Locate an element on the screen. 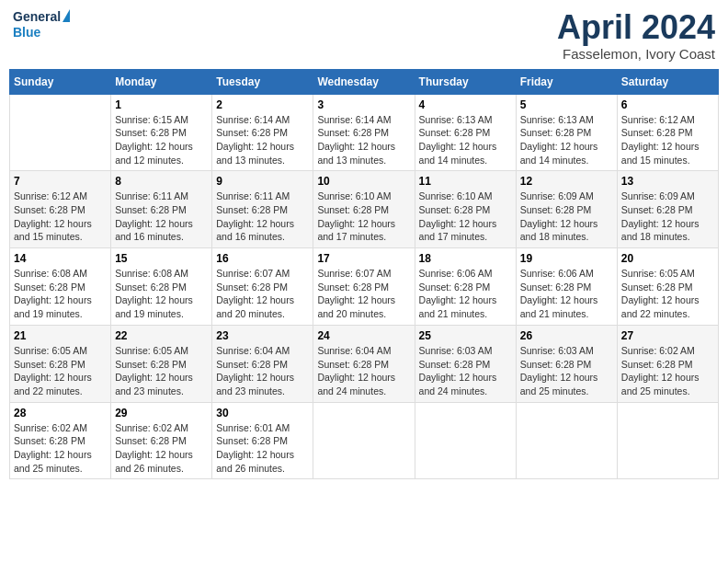 The width and height of the screenshot is (728, 563). day-number: 14 is located at coordinates (61, 259).